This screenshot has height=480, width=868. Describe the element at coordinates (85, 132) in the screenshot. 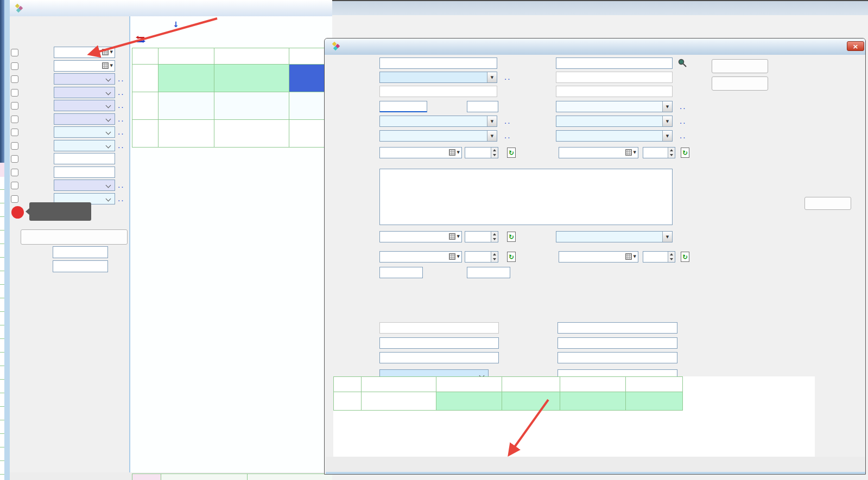

I see `filter-department-combo` at that location.